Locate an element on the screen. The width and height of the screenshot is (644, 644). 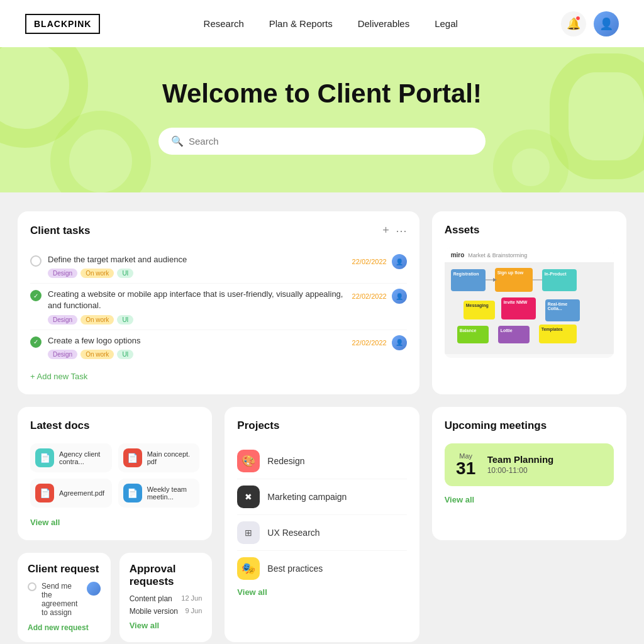
list-item: 📄 Agency client contra... is located at coordinates (71, 458).